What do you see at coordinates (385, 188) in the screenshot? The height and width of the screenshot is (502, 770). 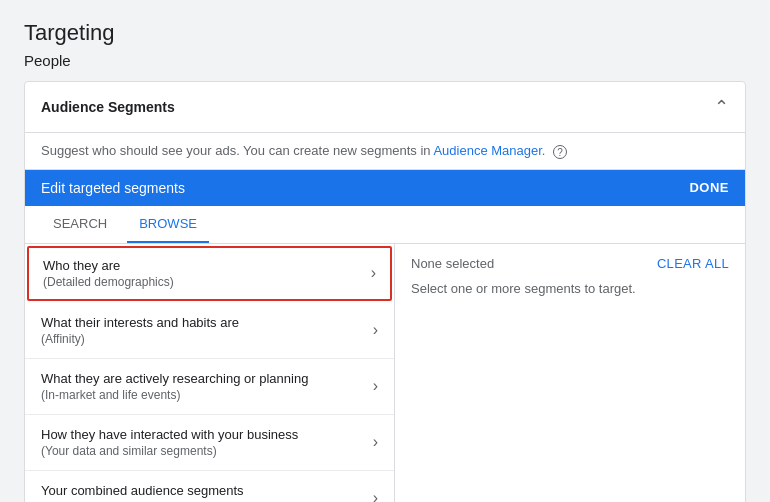 I see `edit-bar: Edit targeted segments DONE` at bounding box center [385, 188].